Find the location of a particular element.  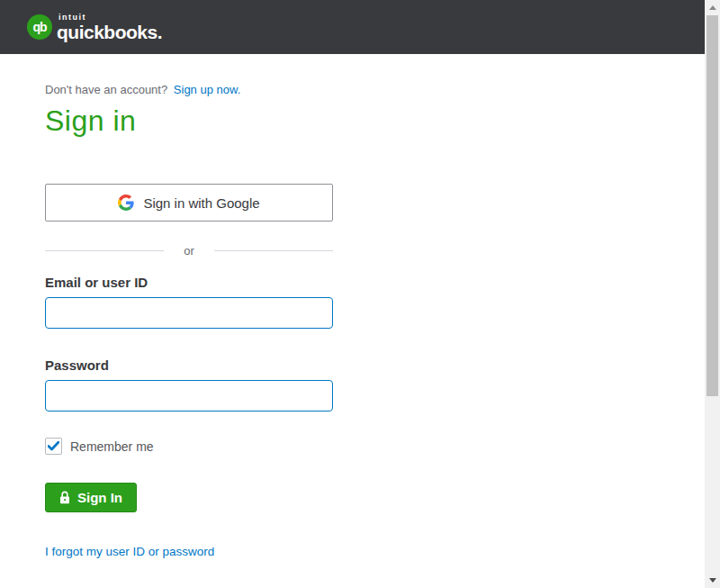

signin-button-label: Sign In is located at coordinates (100, 497).